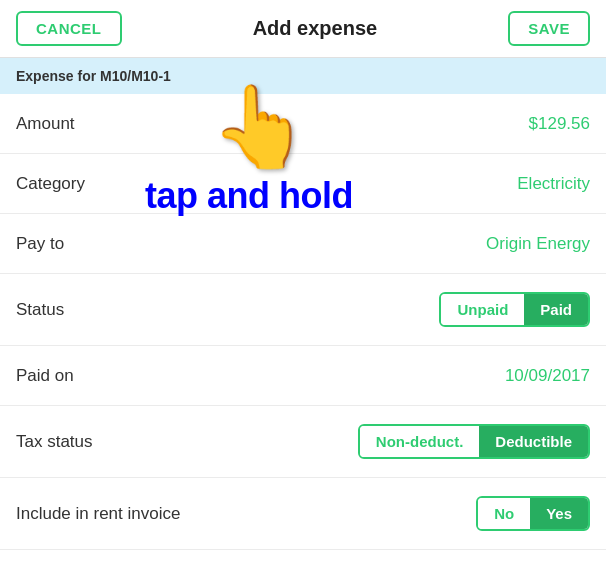  Describe the element at coordinates (40, 310) in the screenshot. I see `row-label: Status` at that location.